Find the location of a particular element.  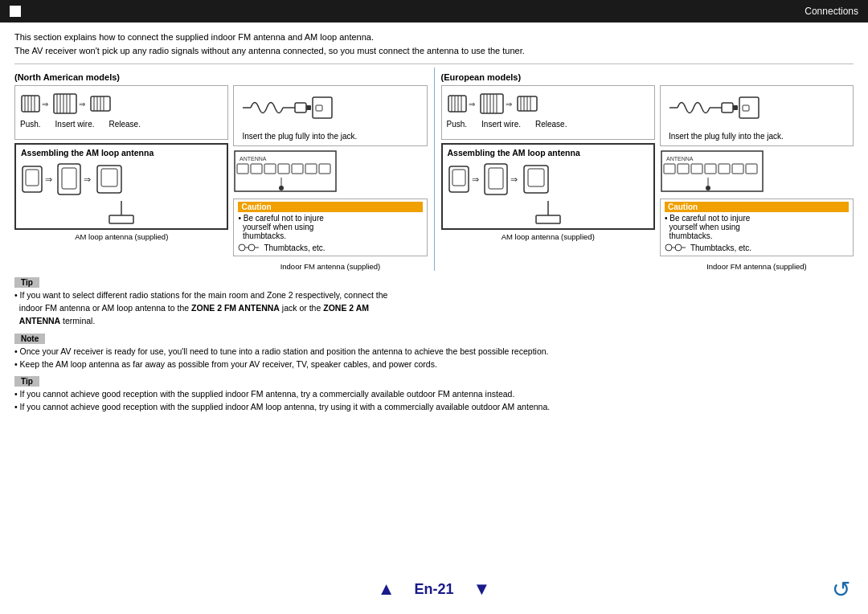

am-loop-foot-eu is located at coordinates (548, 213).